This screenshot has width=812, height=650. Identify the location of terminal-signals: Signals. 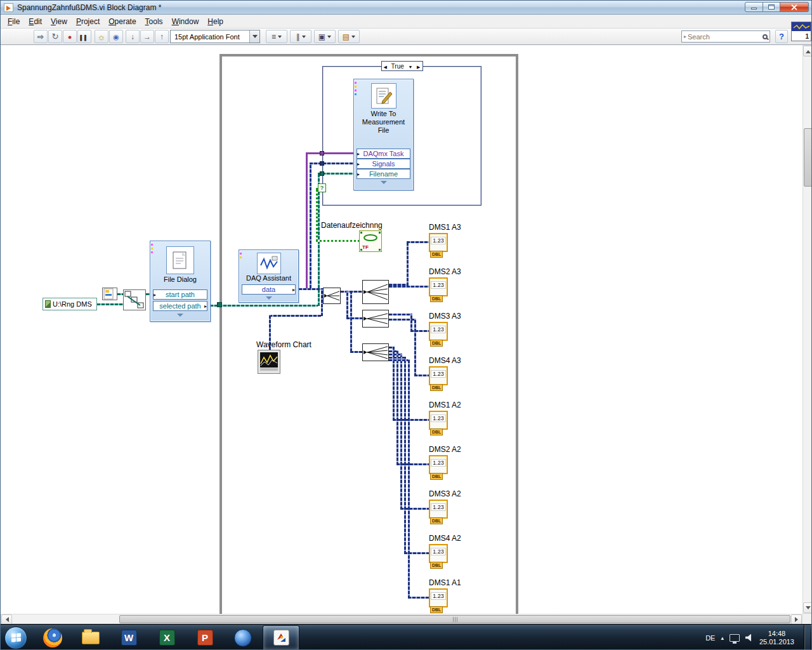
(383, 164).